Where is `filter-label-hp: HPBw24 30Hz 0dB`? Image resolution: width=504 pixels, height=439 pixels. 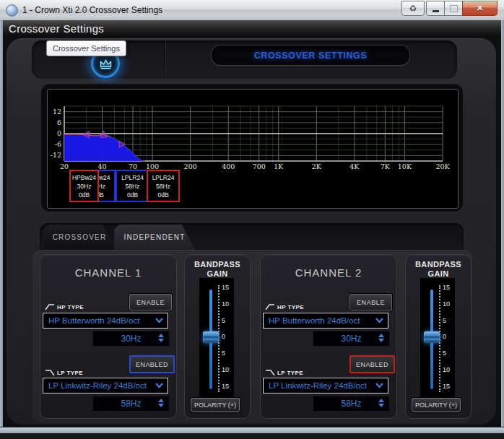 filter-label-hp: HPBw24 30Hz 0dB is located at coordinates (84, 186).